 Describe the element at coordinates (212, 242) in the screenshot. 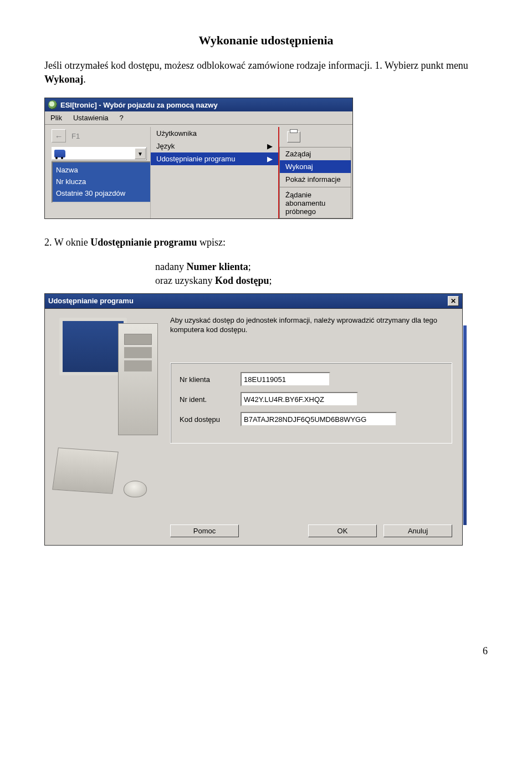

I see `step2-suffix: wpisz:` at that location.